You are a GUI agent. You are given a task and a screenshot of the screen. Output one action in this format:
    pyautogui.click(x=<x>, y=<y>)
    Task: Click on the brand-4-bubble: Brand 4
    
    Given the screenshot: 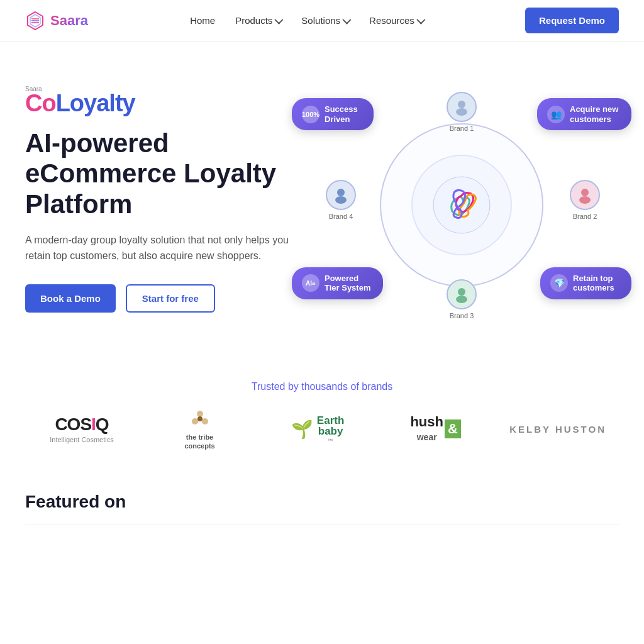 What is the action you would take?
    pyautogui.click(x=341, y=200)
    